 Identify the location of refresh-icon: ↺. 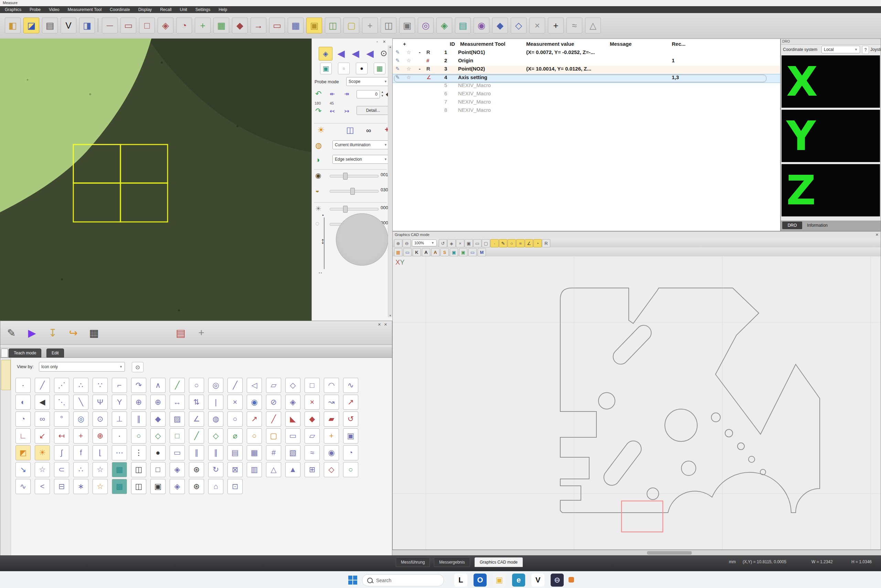
(443, 243).